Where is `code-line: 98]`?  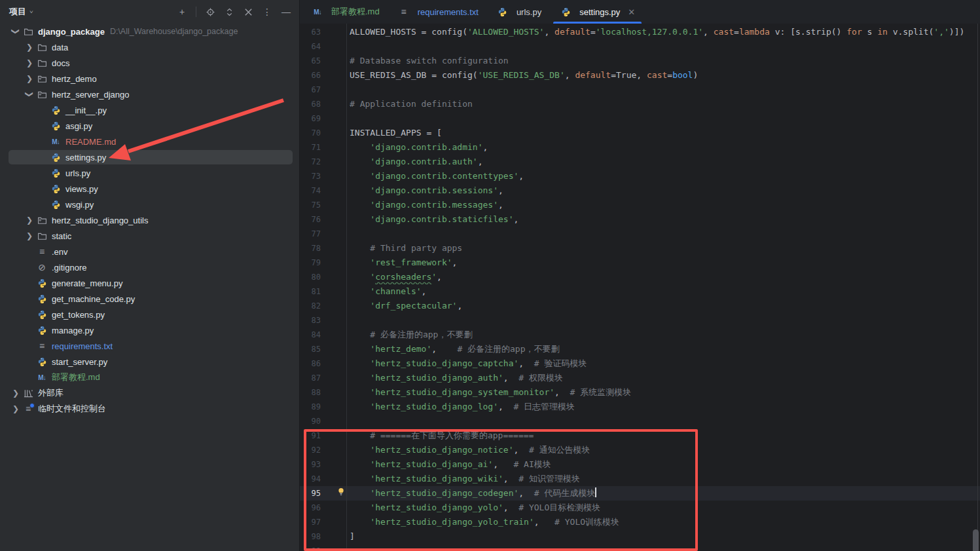 code-line: 98] is located at coordinates (640, 537).